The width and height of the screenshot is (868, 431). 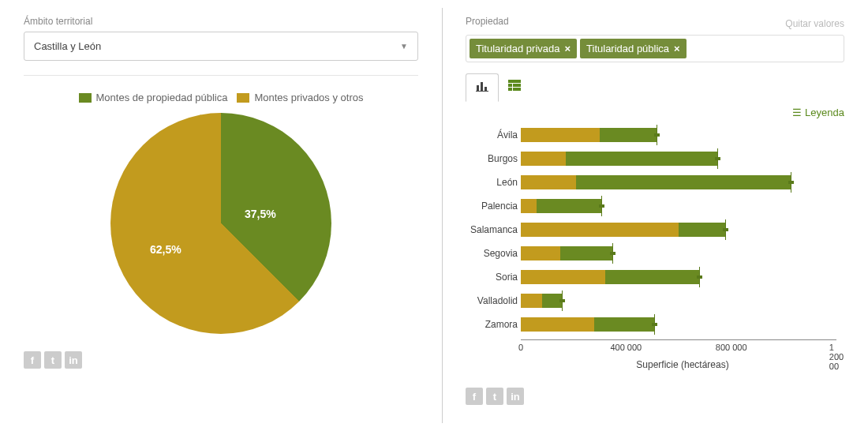 I want to click on xaxis-tick-label: 400 000, so click(x=626, y=347).